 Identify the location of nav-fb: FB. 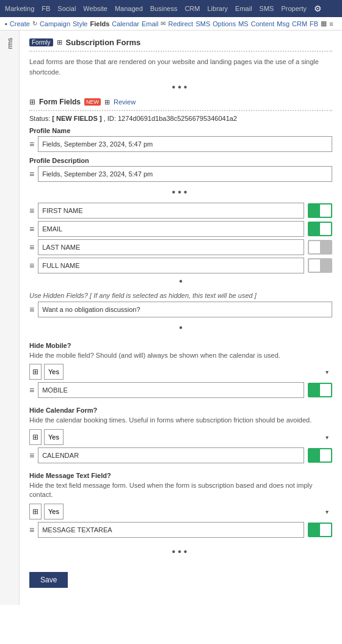
(46, 9).